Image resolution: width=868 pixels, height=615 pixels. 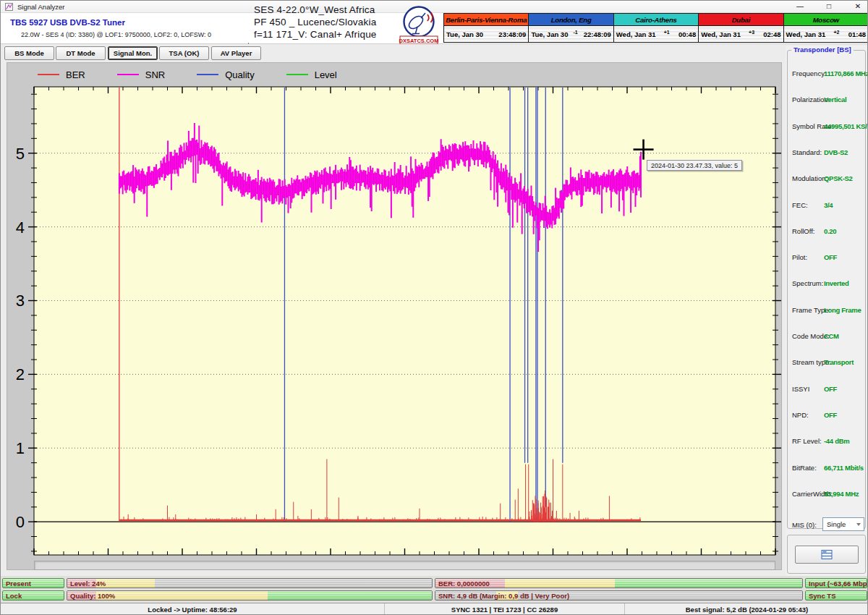 I want to click on satellite-line: SES 4-22.0°W_West Africa, so click(x=315, y=10).